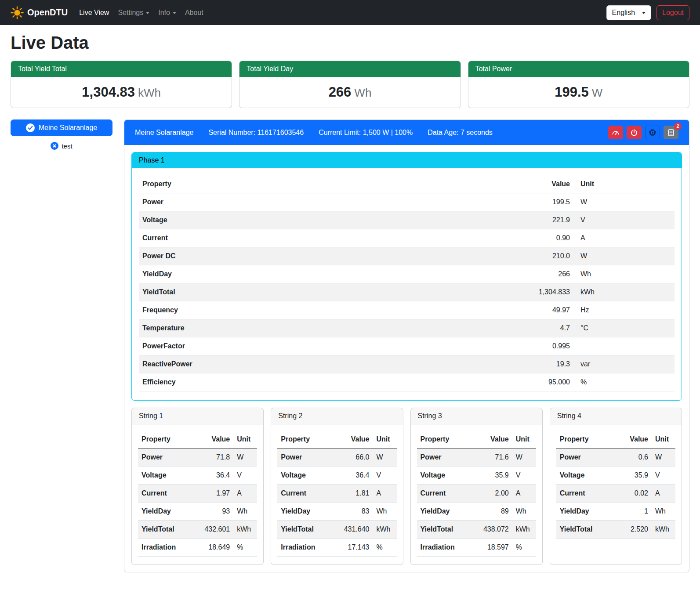 The width and height of the screenshot is (700, 597). What do you see at coordinates (616, 133) in the screenshot?
I see `speedometer-icon` at bounding box center [616, 133].